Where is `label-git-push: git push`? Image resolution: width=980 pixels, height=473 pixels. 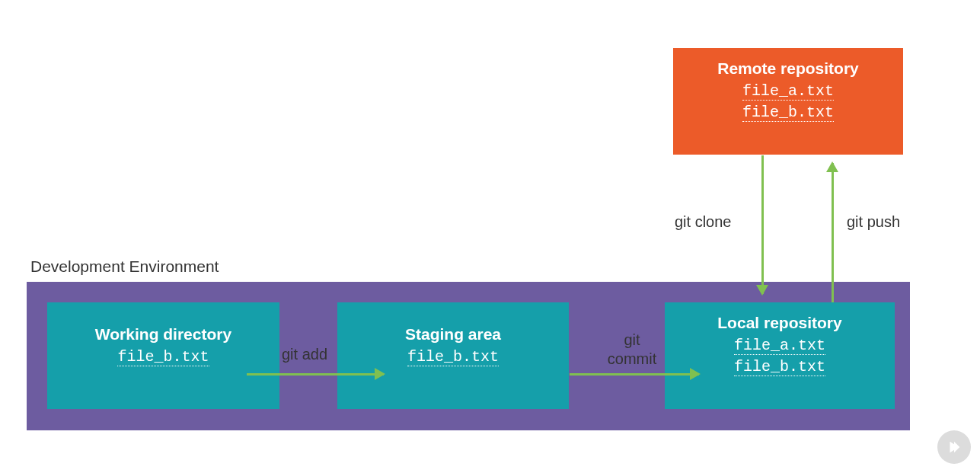 label-git-push: git push is located at coordinates (873, 222).